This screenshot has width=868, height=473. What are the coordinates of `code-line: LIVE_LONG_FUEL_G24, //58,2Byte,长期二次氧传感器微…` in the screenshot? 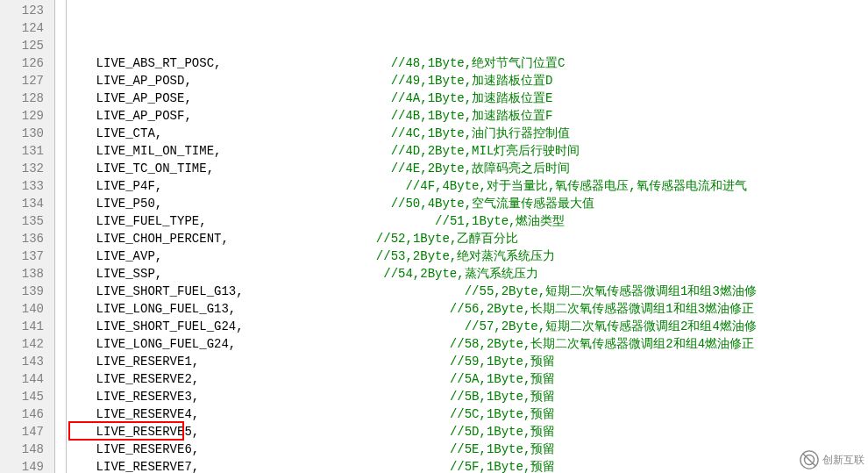 It's located at (467, 344).